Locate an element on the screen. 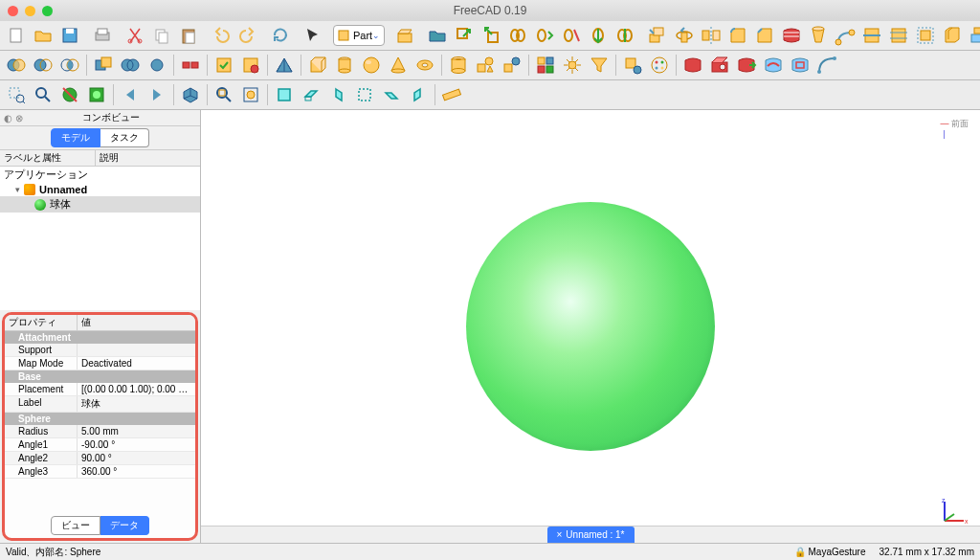 This screenshot has height=560, width=980. zoom-fit-icon is located at coordinates (224, 95).